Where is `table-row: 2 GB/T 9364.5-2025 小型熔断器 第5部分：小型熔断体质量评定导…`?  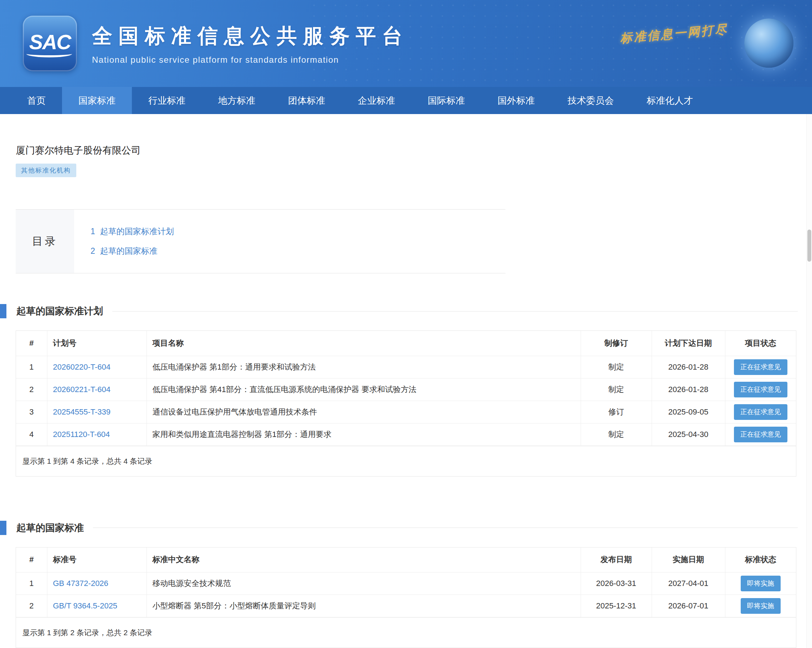 table-row: 2 GB/T 9364.5-2025 小型熔断器 第5部分：小型熔断体质量评定导… is located at coordinates (406, 606).